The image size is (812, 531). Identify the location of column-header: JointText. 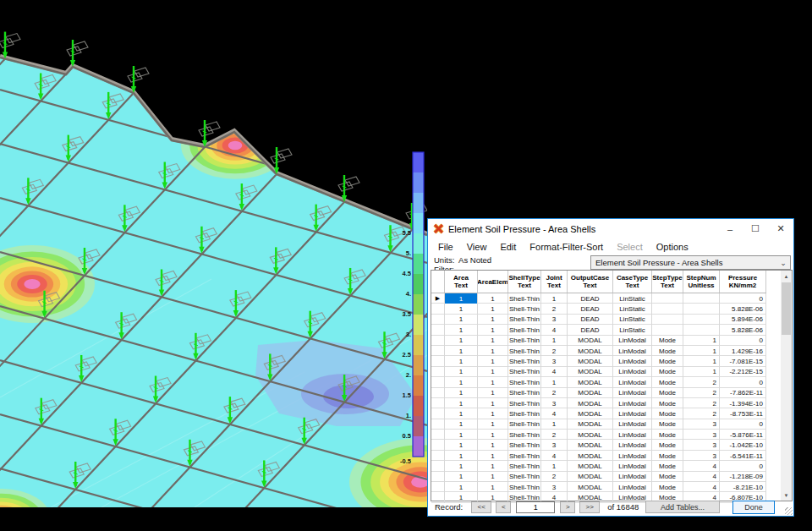
(555, 282).